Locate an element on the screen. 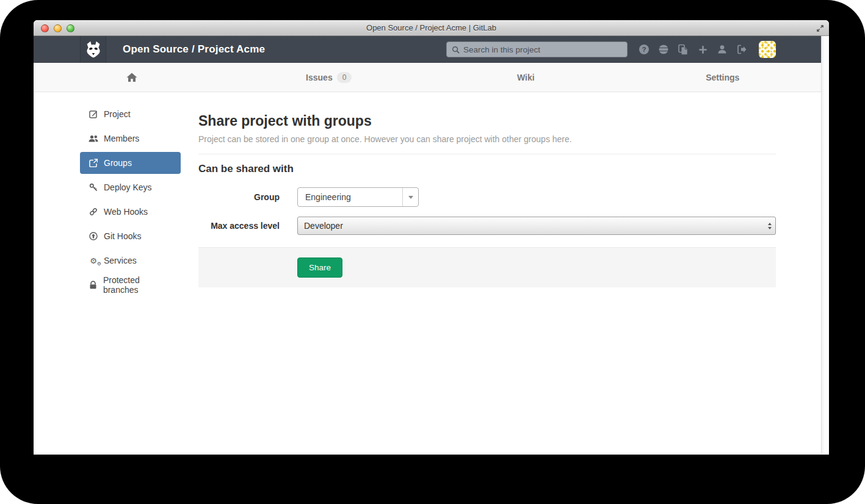 This screenshot has height=504, width=865. app-header: Open Source / Project Acme ? is located at coordinates (431, 49).